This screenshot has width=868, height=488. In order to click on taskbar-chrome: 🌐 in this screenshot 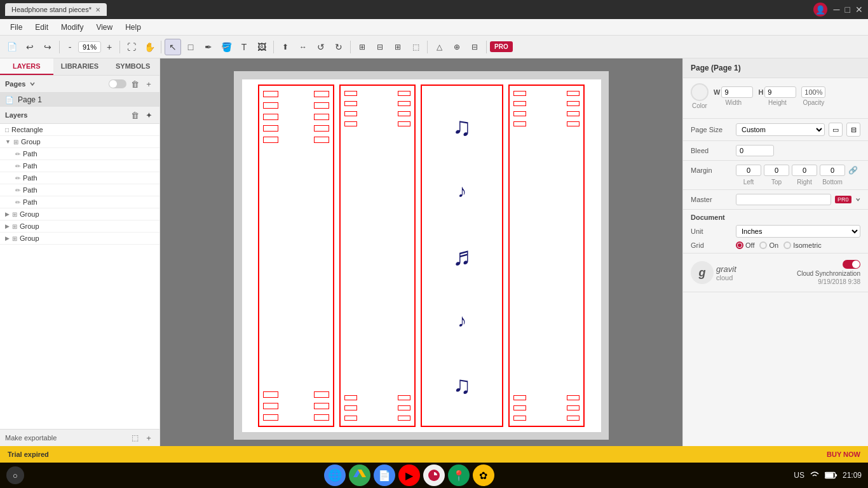, I will do `click(335, 475)`.